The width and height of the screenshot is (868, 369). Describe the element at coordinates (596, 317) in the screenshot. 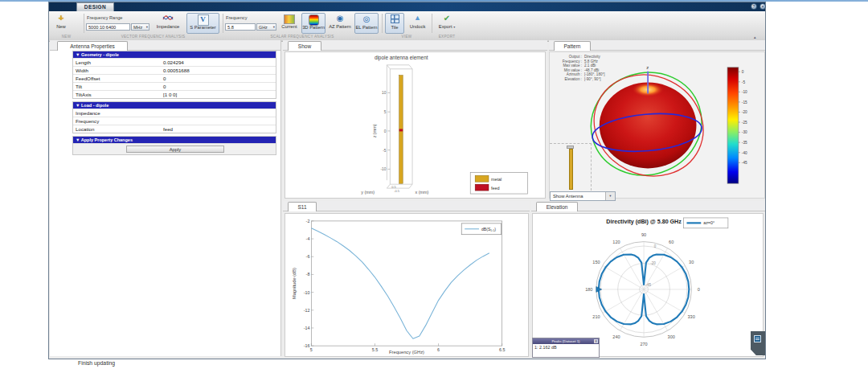

I see `polar-angle-label: 210` at that location.